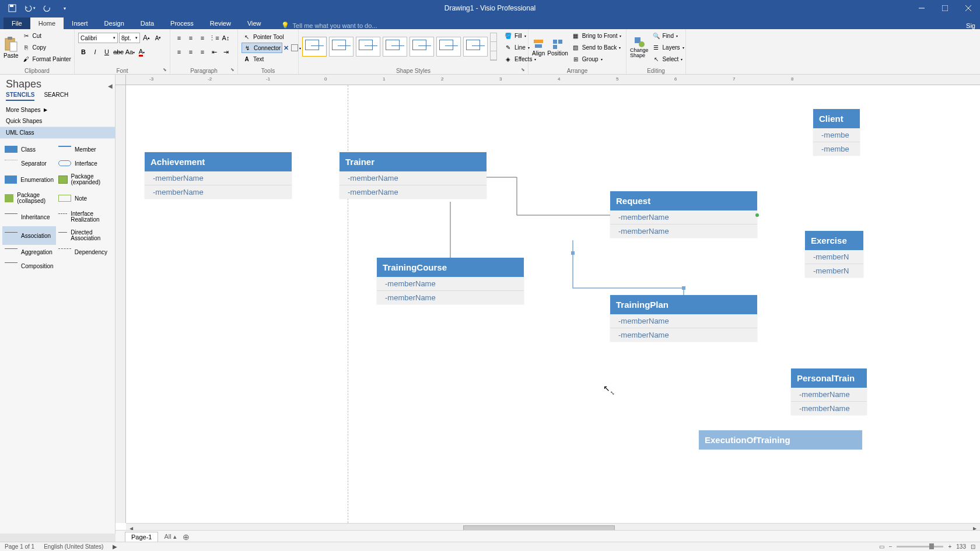 This screenshot has width=980, height=551. What do you see at coordinates (56, 96) in the screenshot?
I see `search-tab: SEARCH` at bounding box center [56, 96].